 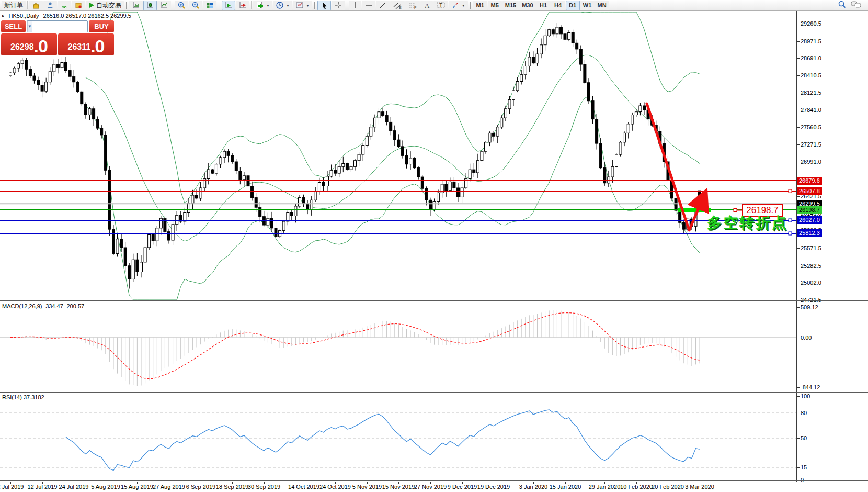 I want to click on timeframe-button-m1: M1, so click(x=480, y=5).